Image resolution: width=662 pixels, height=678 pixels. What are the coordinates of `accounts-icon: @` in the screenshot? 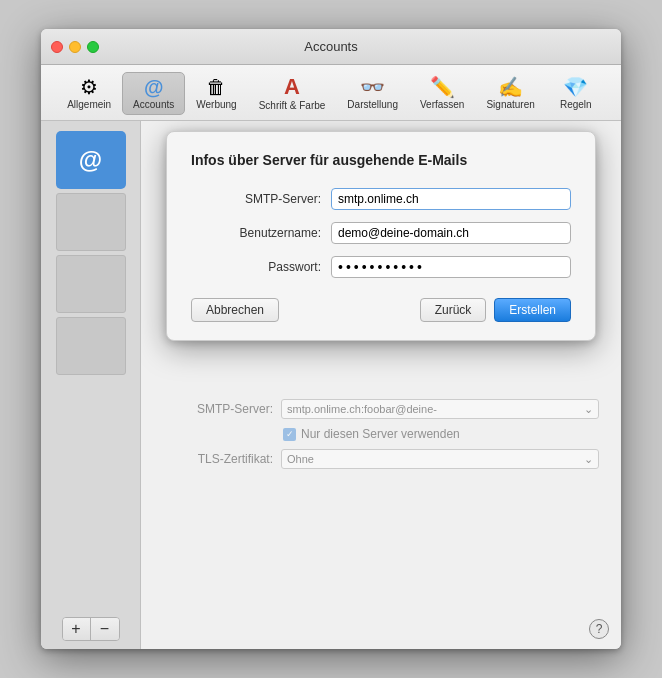 It's located at (154, 87).